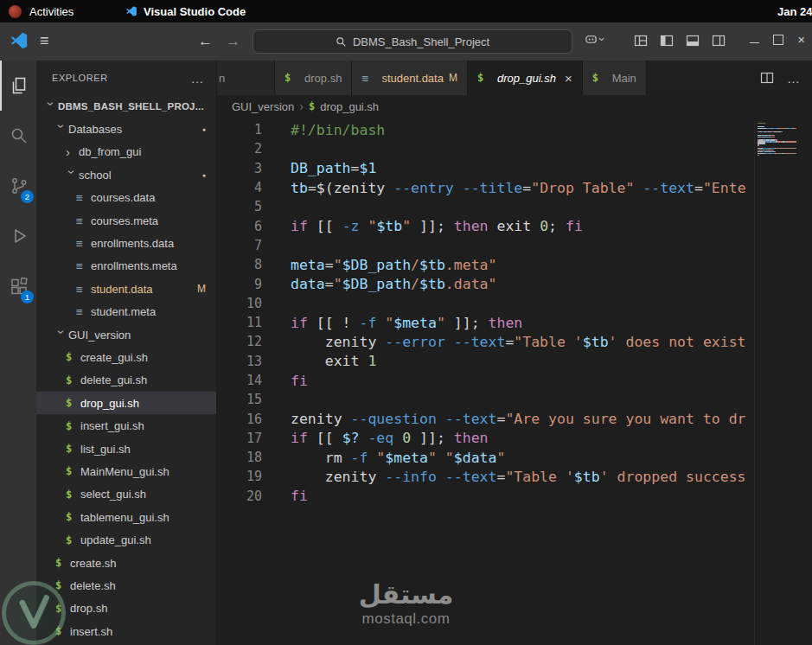 This screenshot has height=645, width=812. I want to click on code-line: 1#!/bin/bash, so click(486, 130).